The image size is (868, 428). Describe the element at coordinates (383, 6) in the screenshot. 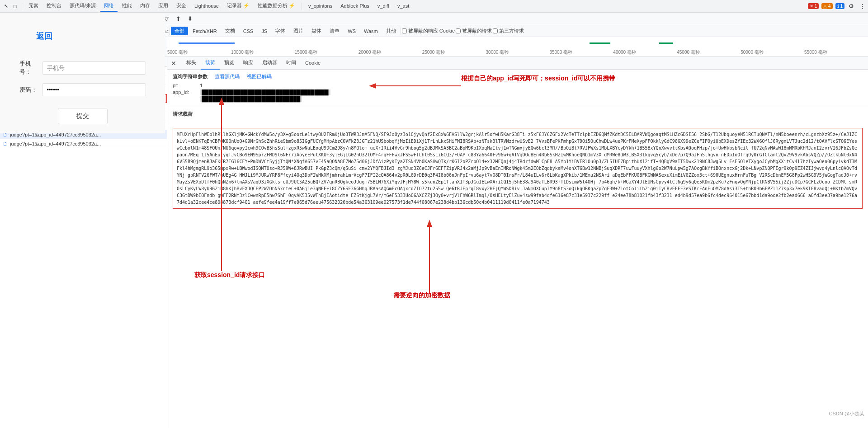

I see `tab-v-diff: v_diff` at that location.